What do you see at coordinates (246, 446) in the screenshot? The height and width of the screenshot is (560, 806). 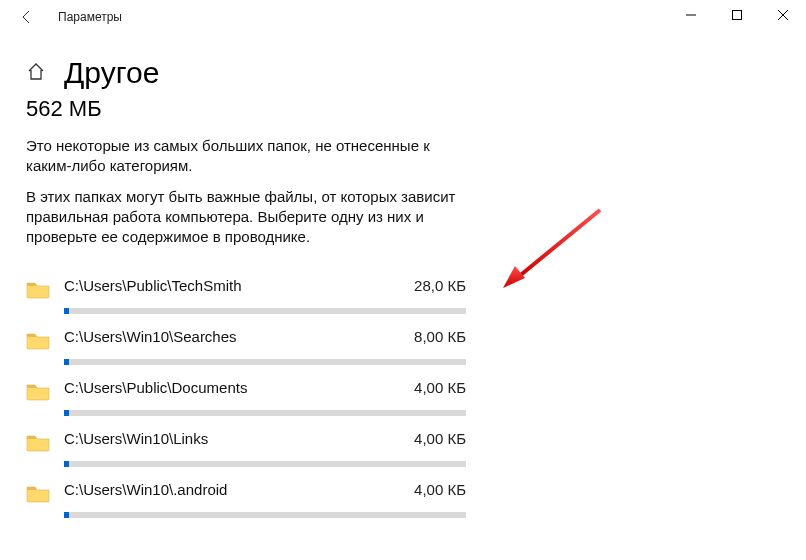 I see `folder-item: C:\Users\Win10\Links4,00 КБ` at bounding box center [246, 446].